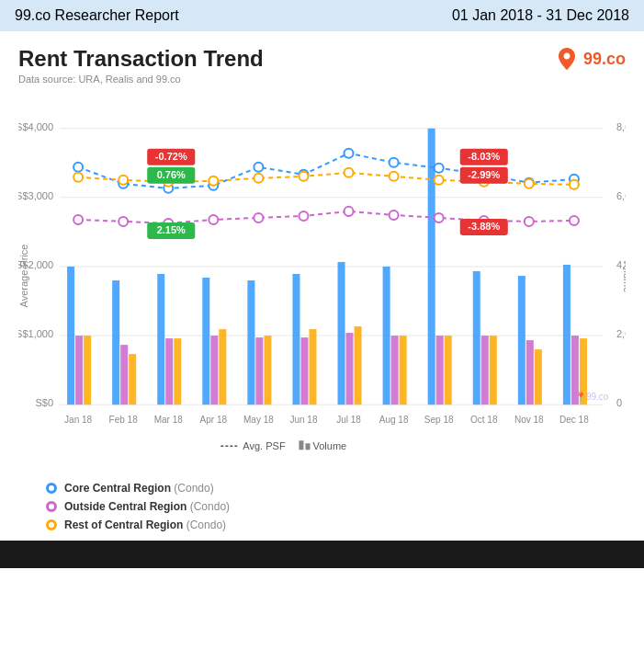 This screenshot has width=644, height=661. I want to click on svg-text: -0.72%, so click(171, 156).